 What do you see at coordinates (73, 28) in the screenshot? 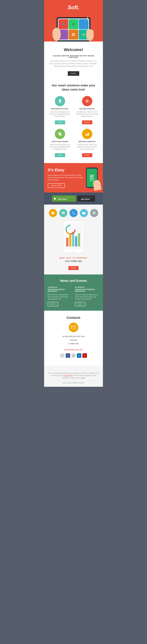
I see `hero-illustration: 🌐 ✉ 🎵 ⭐` at bounding box center [73, 28].